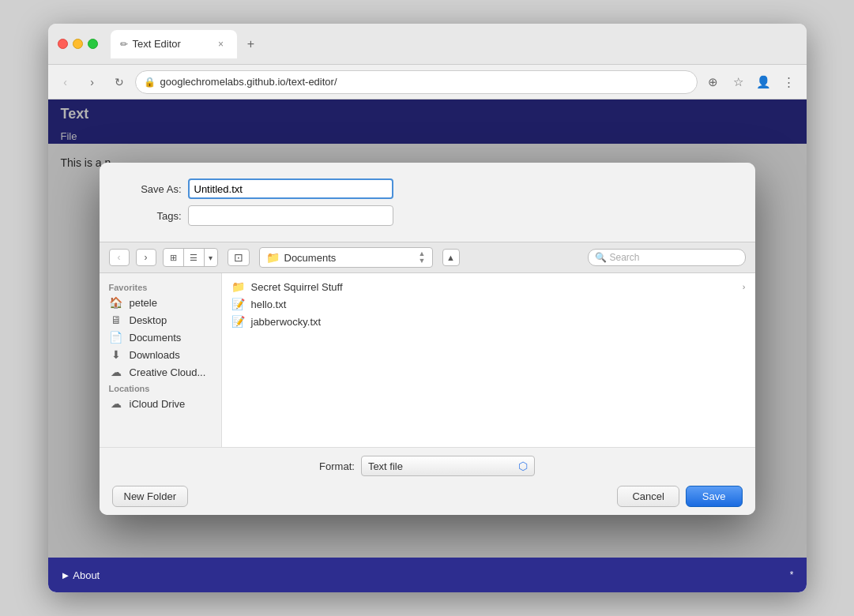 The image size is (854, 616). What do you see at coordinates (116, 302) in the screenshot?
I see `home-icon: 🏠` at bounding box center [116, 302].